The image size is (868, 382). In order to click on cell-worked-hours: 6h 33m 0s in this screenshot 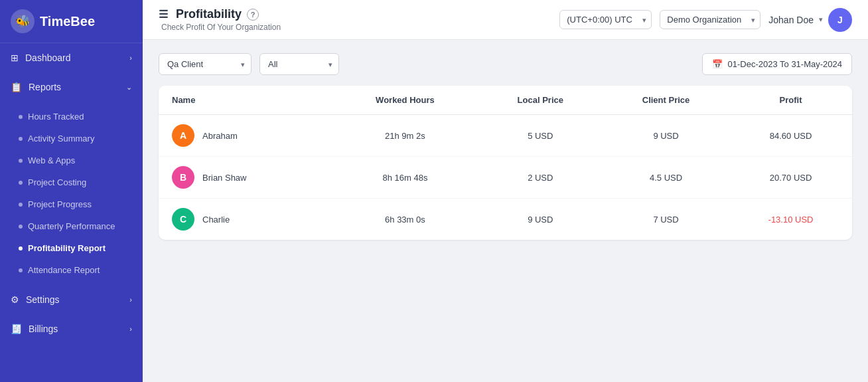, I will do `click(405, 219)`.